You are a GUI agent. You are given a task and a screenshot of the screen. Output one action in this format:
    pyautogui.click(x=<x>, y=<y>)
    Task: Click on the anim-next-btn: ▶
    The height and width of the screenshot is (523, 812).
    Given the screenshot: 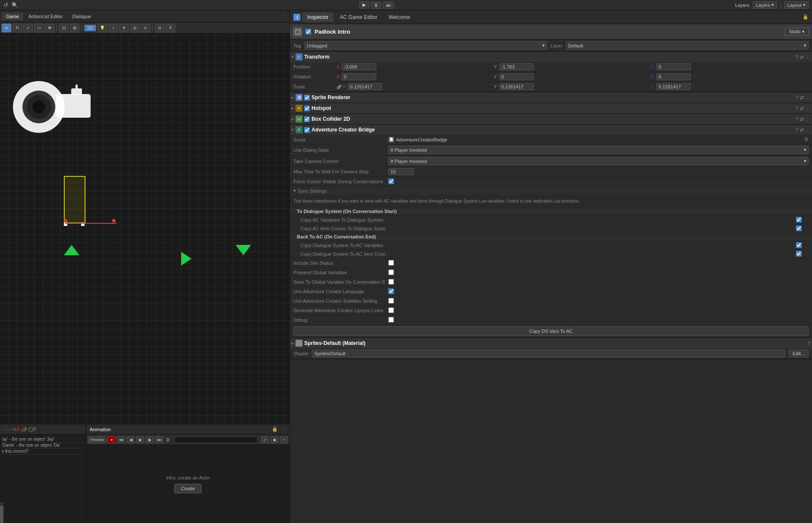 What is the action you would take?
    pyautogui.click(x=150, y=440)
    